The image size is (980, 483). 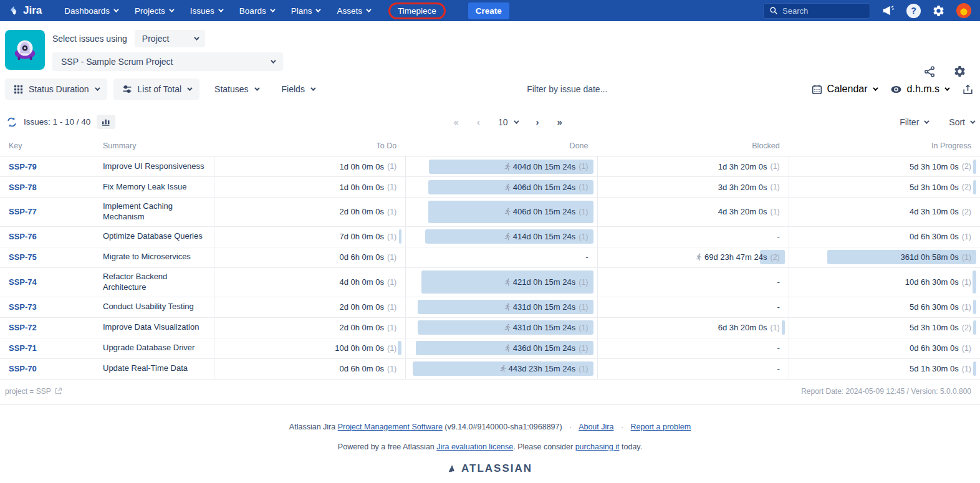 I want to click on duration-value: 0d 6h 0m 0s, so click(x=362, y=369).